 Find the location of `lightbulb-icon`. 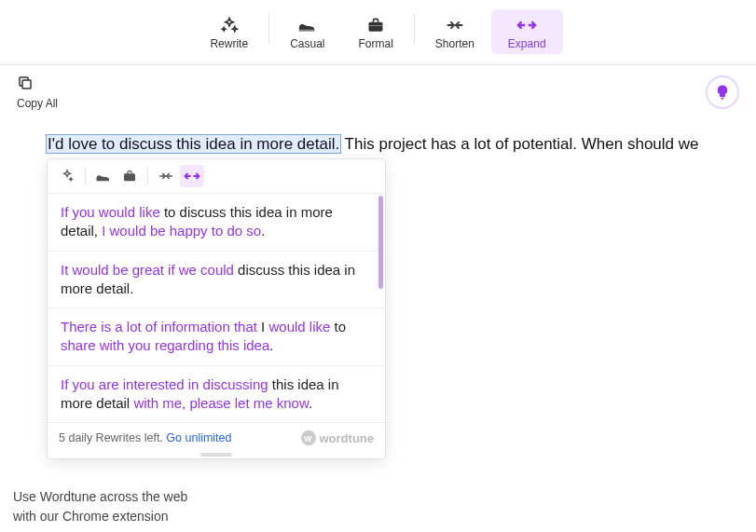

lightbulb-icon is located at coordinates (722, 92).